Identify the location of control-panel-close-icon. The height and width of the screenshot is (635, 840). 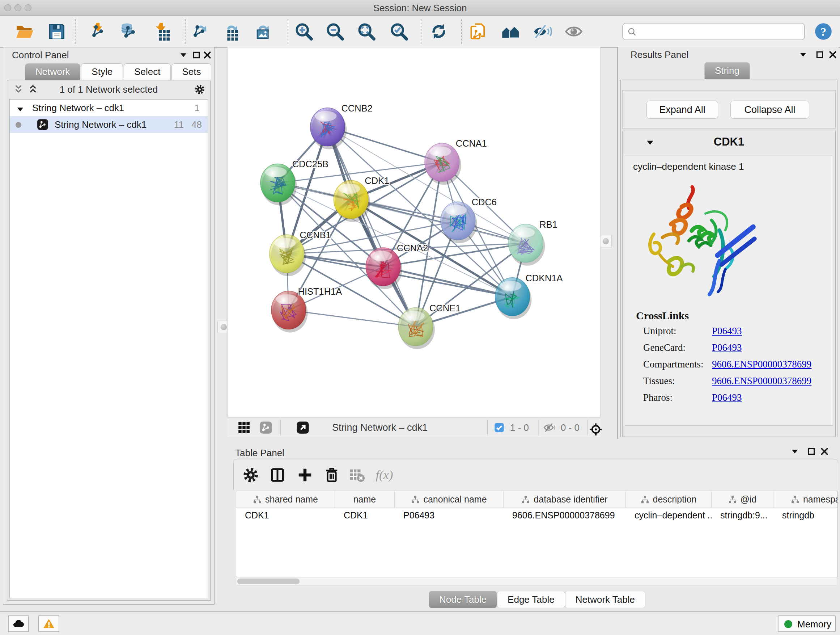
(207, 55).